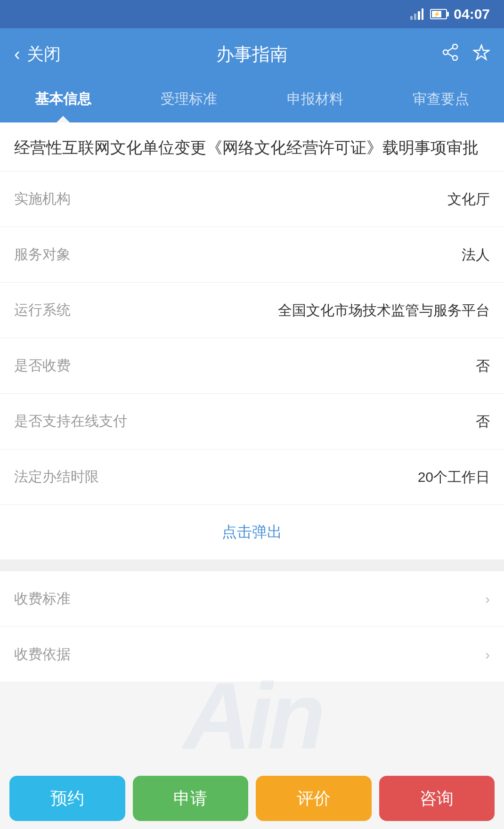 The height and width of the screenshot is (829, 504). Describe the element at coordinates (488, 599) in the screenshot. I see `chevron-right-icon-0: ›` at that location.